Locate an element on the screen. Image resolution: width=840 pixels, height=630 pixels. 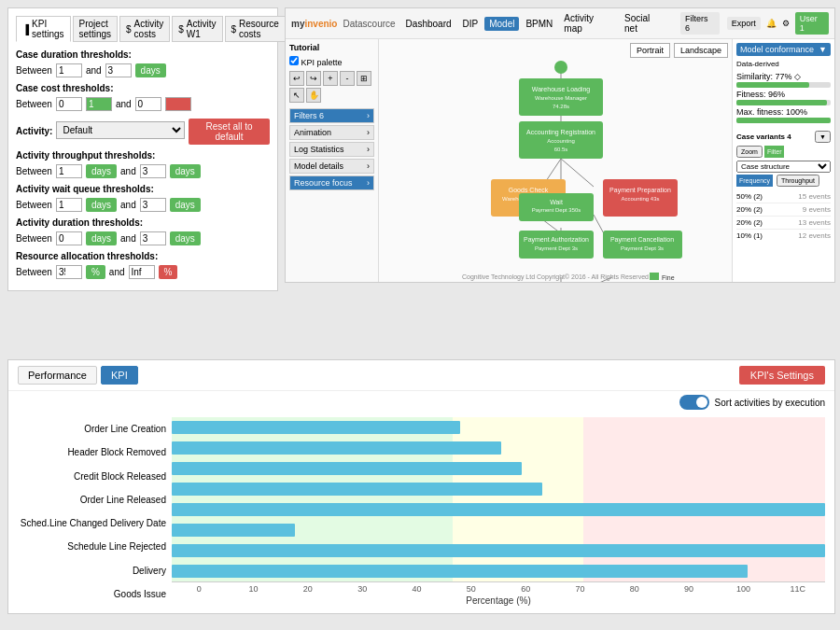
kpi-settings-btn: KPI's Settings is located at coordinates (782, 375).